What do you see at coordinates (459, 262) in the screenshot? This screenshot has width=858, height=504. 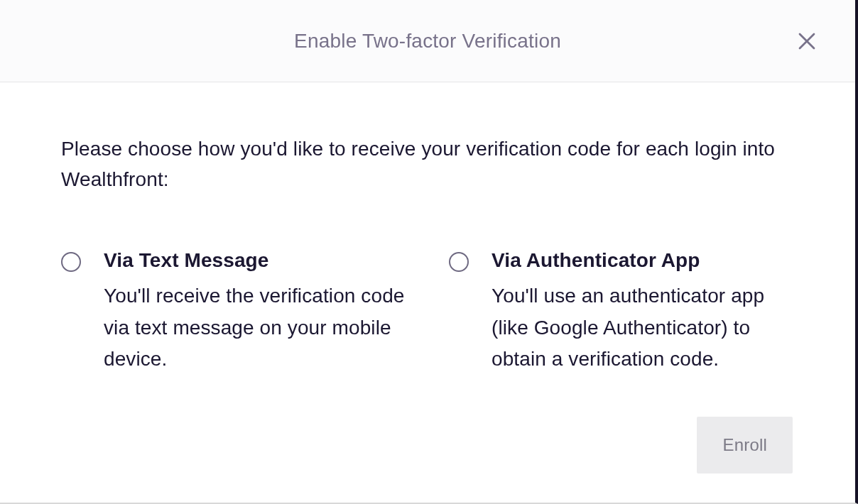 I see `radio-authenticator-app` at bounding box center [459, 262].